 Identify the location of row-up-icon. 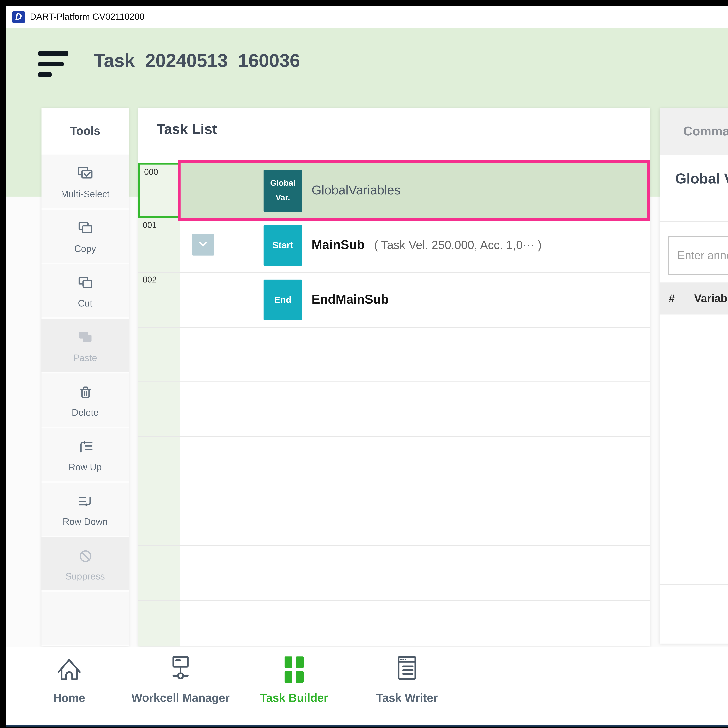
(85, 448).